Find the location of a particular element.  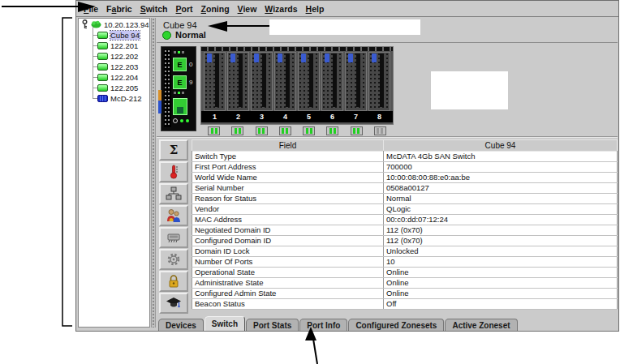

ethernet-port is located at coordinates (180, 107).